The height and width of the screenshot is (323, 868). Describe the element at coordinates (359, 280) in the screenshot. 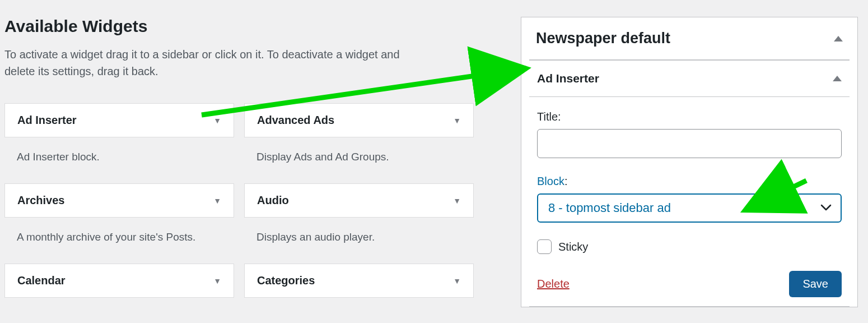

I see `widget-categories: Categories ▼` at that location.